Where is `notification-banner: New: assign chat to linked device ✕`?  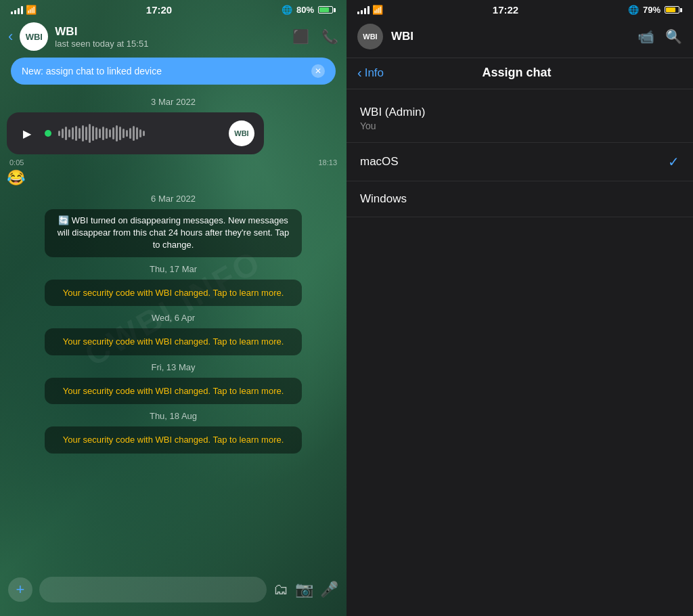 notification-banner: New: assign chat to linked device ✕ is located at coordinates (173, 71).